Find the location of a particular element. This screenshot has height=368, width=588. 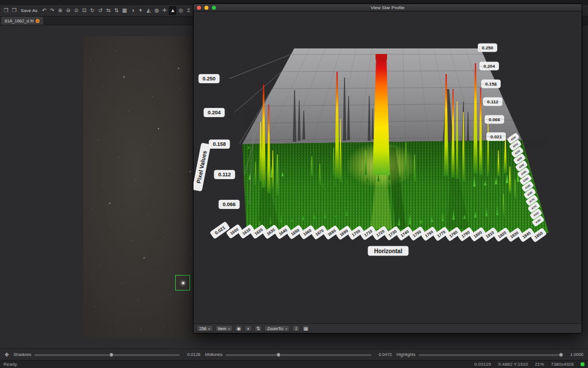

cursor-coords: X:4862 Y:1910 is located at coordinates (513, 364).